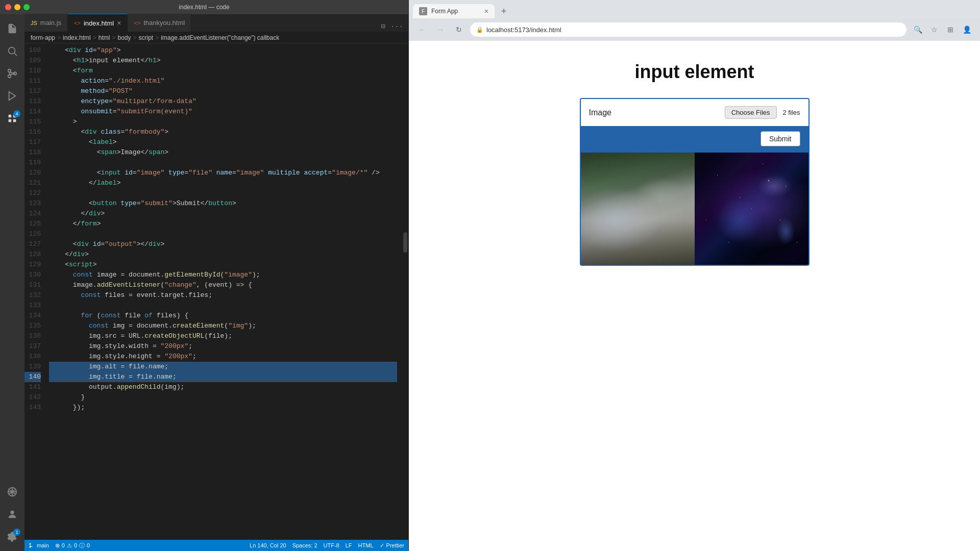 This screenshot has width=980, height=551. I want to click on code-line-129: <script>, so click(223, 265).